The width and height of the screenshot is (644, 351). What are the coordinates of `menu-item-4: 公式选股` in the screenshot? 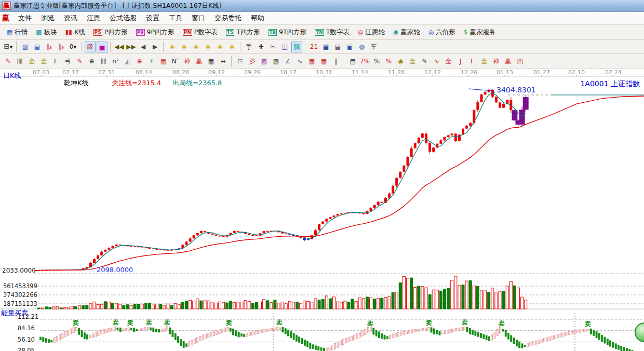 It's located at (123, 18).